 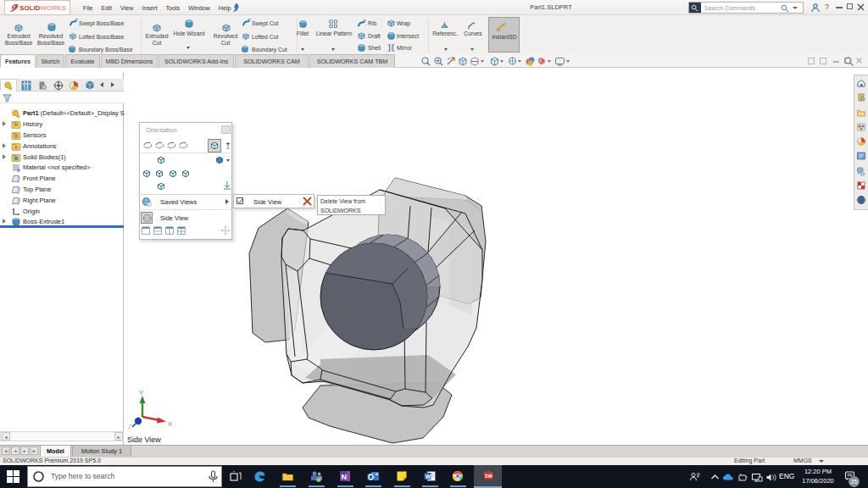 What do you see at coordinates (31, 8) in the screenshot?
I see `svg-text: SOLID` at bounding box center [31, 8].